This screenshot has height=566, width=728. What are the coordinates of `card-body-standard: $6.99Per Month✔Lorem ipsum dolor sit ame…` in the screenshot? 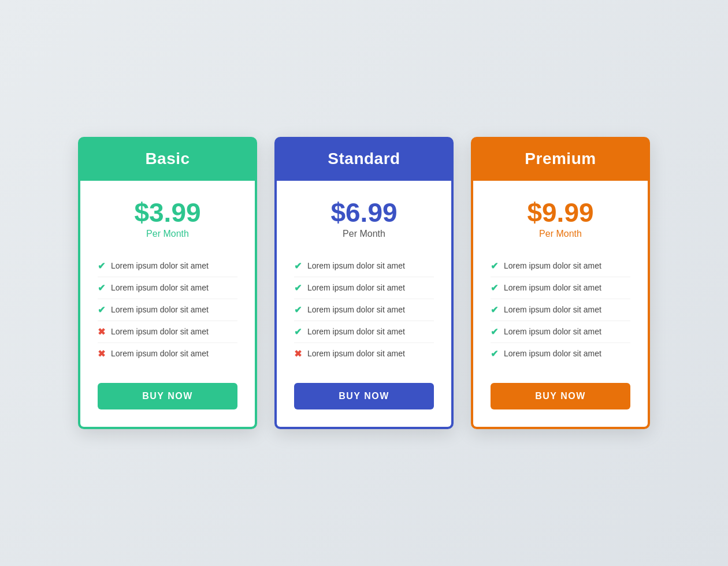 It's located at (364, 305).